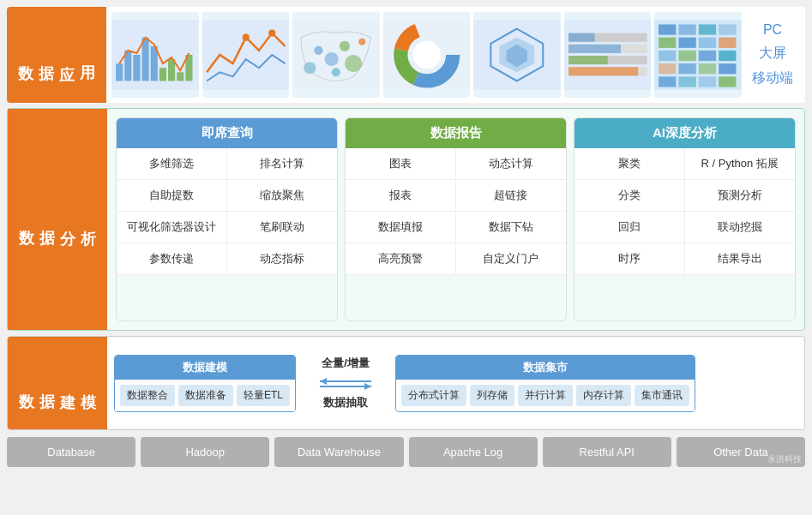 The width and height of the screenshot is (812, 515). What do you see at coordinates (741, 259) in the screenshot?
I see `ai-cell-8: 结果导出` at bounding box center [741, 259].